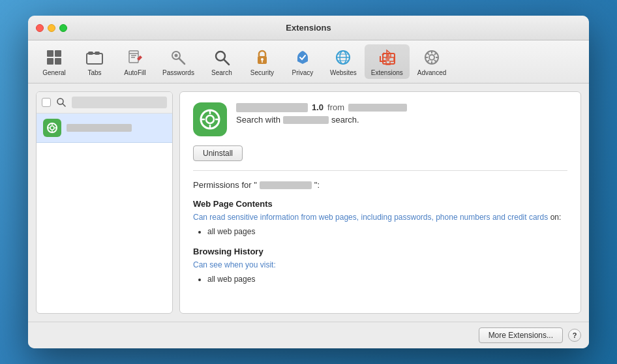 This screenshot has height=364, width=617. What do you see at coordinates (61, 102) in the screenshot?
I see `sidebar-search-icon` at bounding box center [61, 102].